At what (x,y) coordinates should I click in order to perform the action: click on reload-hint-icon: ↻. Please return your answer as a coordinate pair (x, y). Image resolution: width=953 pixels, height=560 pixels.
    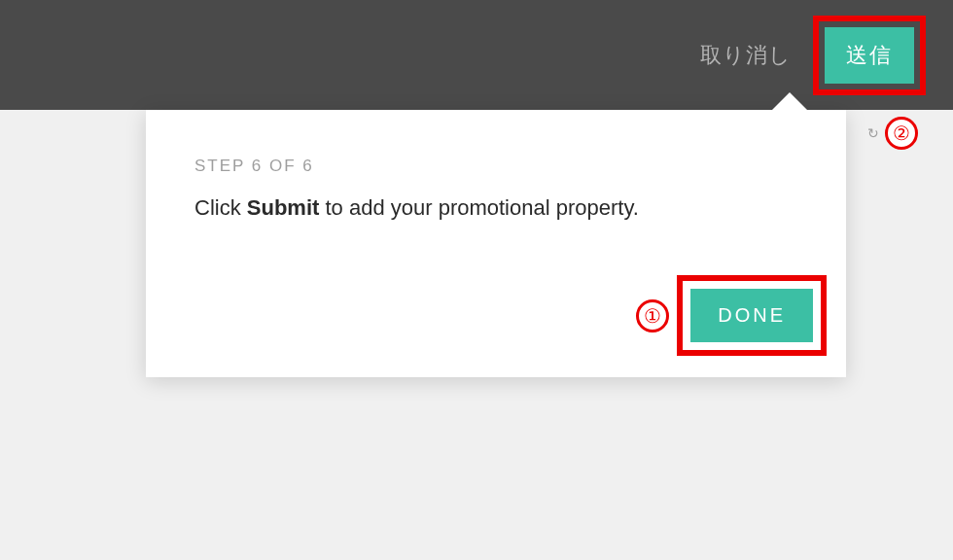
    Looking at the image, I should click on (873, 133).